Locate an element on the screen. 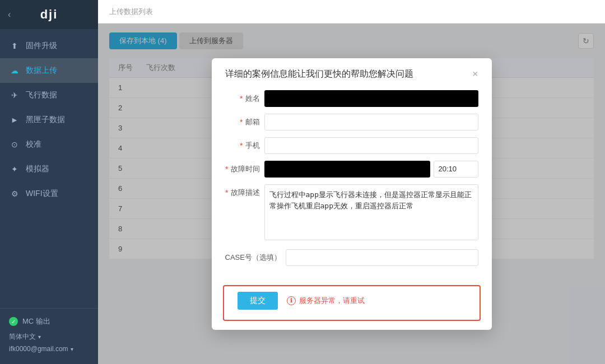 The image size is (605, 364). sidebar-item-wifi: ⚙ WIFI设置 is located at coordinates (49, 194).